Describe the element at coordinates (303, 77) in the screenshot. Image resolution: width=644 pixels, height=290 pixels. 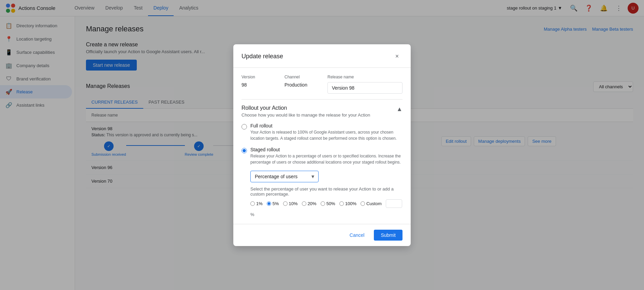
I see `channel-col-header: Channel` at that location.